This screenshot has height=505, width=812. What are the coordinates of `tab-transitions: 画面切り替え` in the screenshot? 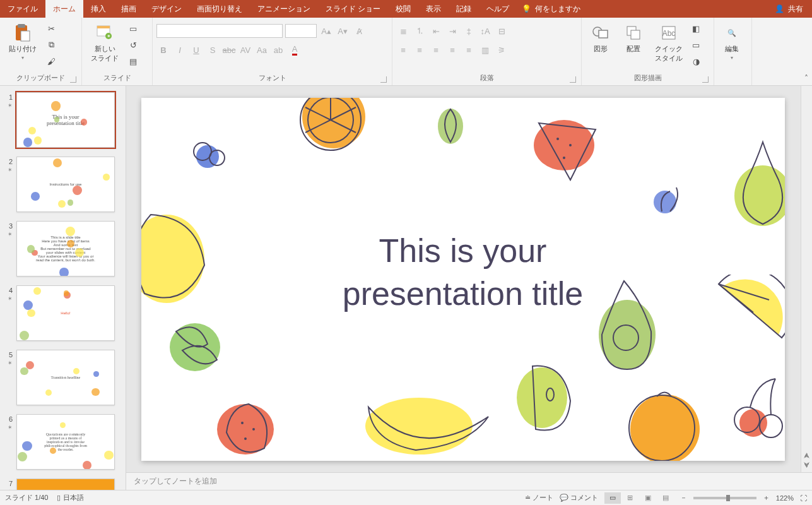 It's located at (220, 9).